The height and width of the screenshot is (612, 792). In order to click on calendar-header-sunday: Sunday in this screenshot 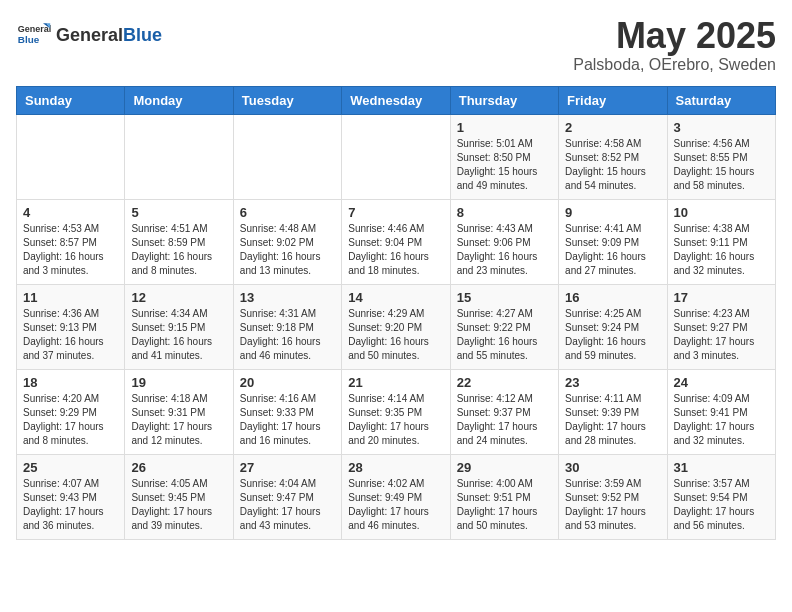, I will do `click(71, 100)`.